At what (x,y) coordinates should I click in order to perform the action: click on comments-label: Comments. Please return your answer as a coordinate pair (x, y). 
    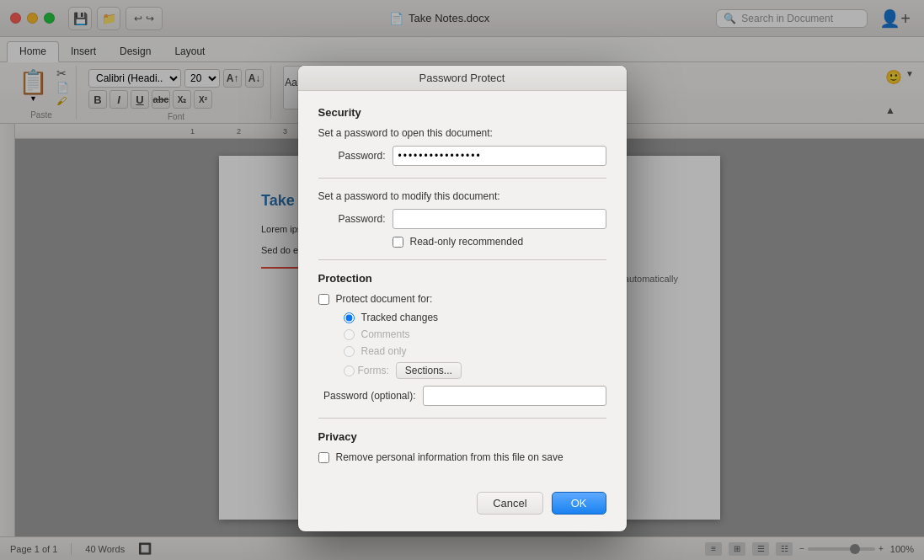
    Looking at the image, I should click on (386, 334).